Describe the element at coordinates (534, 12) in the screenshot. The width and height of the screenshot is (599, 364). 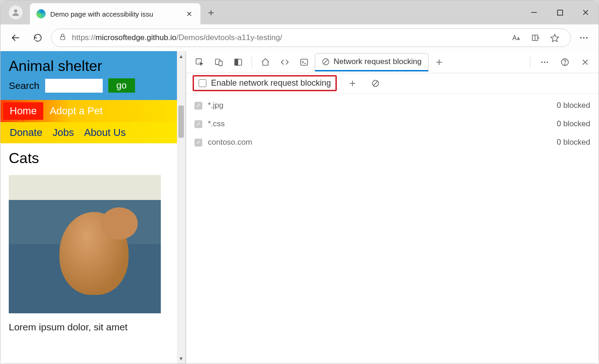
I see `minimize-icon` at that location.